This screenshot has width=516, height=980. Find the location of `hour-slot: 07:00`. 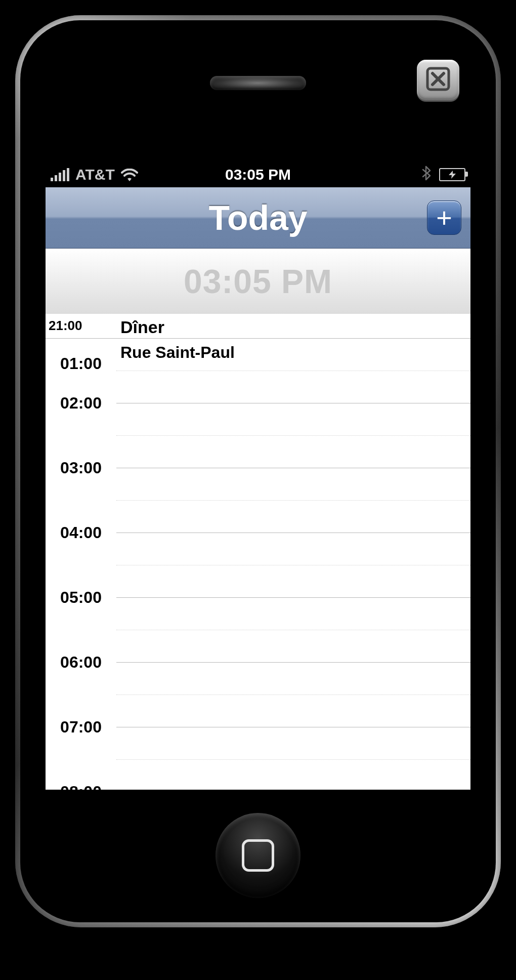

hour-slot: 07:00 is located at coordinates (293, 758).